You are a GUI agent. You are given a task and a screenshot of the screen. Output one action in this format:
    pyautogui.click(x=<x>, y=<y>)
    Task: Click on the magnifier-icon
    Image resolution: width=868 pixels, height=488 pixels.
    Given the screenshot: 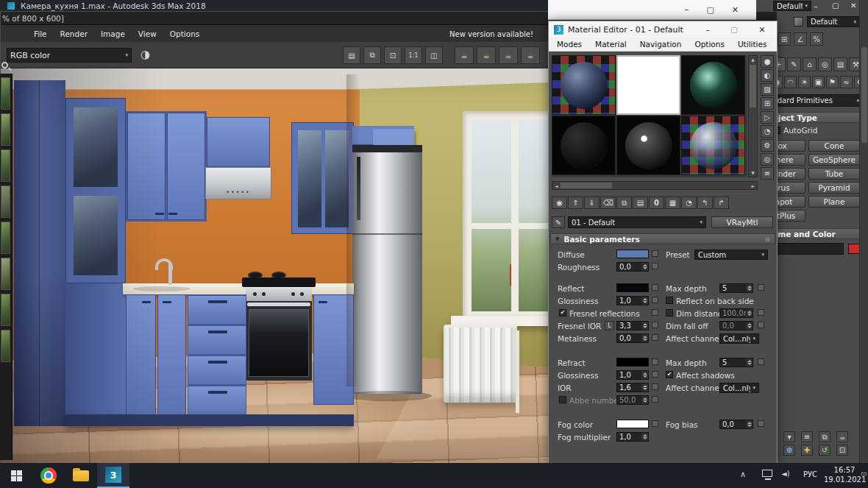 What is the action you would take?
    pyautogui.click(x=4, y=65)
    